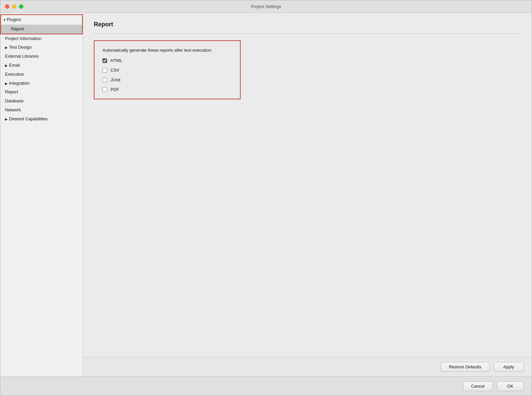 Image resolution: width=532 pixels, height=396 pixels. I want to click on expand-arrow-desired-capabilities: ▶, so click(6, 119).